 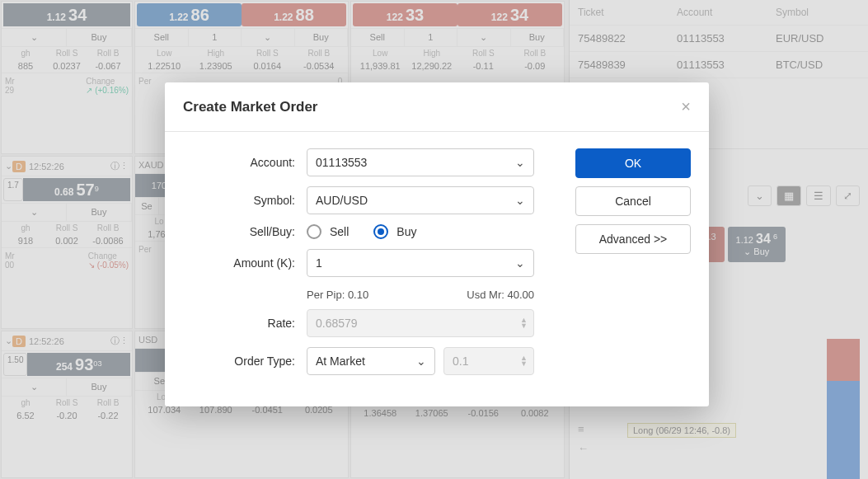 I want to click on buy-radio-label: Buy, so click(x=406, y=232).